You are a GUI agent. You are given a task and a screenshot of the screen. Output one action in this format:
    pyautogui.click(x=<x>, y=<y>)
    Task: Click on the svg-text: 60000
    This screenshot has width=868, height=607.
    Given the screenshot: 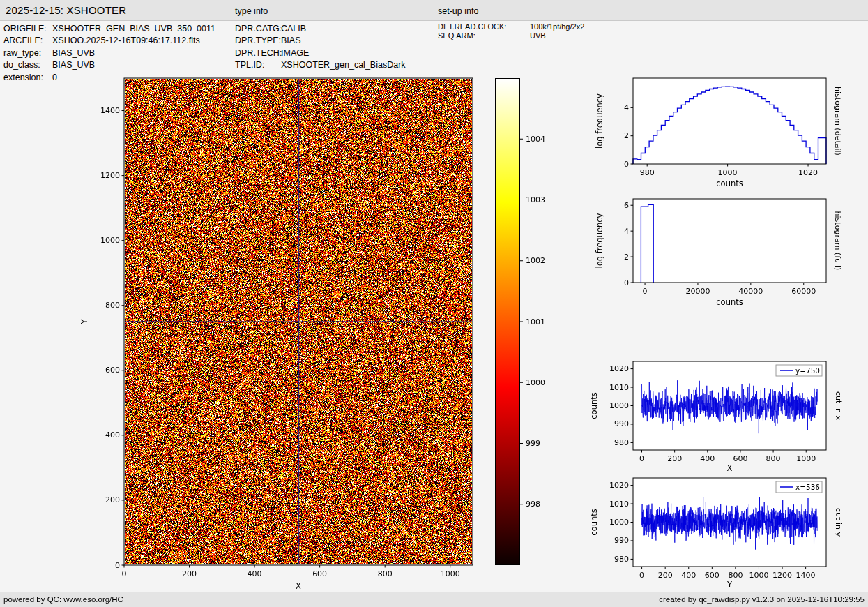 What is the action you would take?
    pyautogui.click(x=803, y=292)
    